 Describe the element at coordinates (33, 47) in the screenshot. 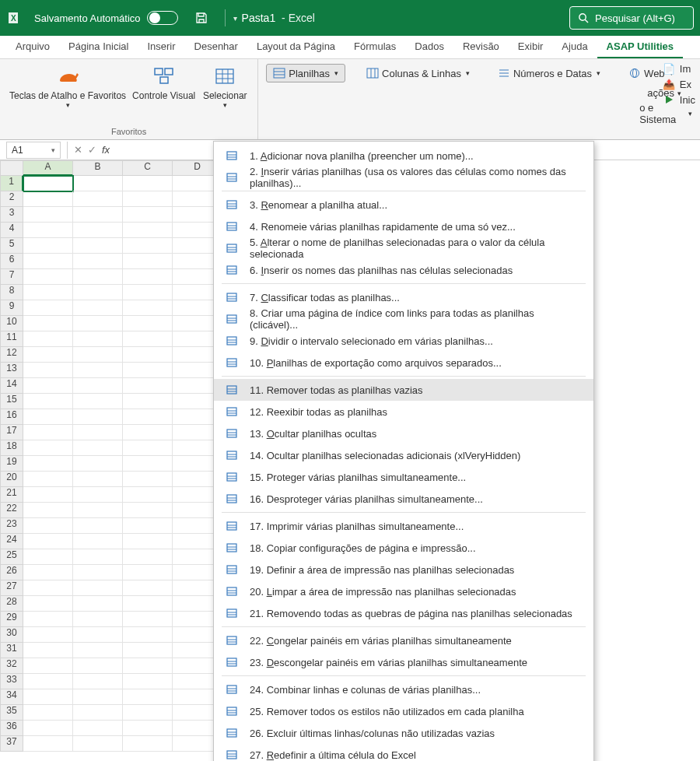

I see `tab-arquivo: Arquivo` at that location.